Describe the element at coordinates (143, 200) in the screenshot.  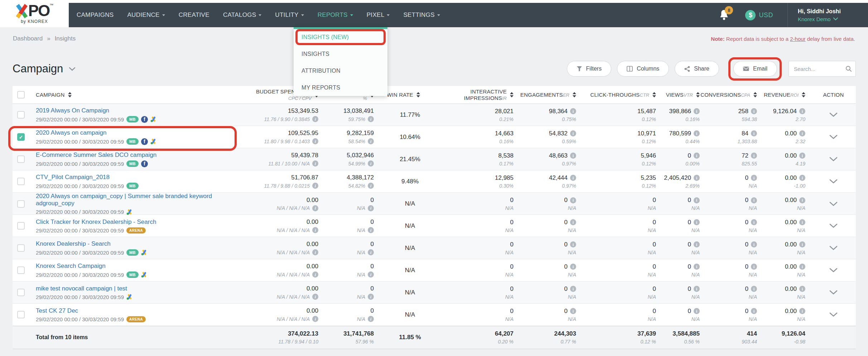
I see `campaign-link: 2020 Always on campaign_copy | Summer sa…` at that location.